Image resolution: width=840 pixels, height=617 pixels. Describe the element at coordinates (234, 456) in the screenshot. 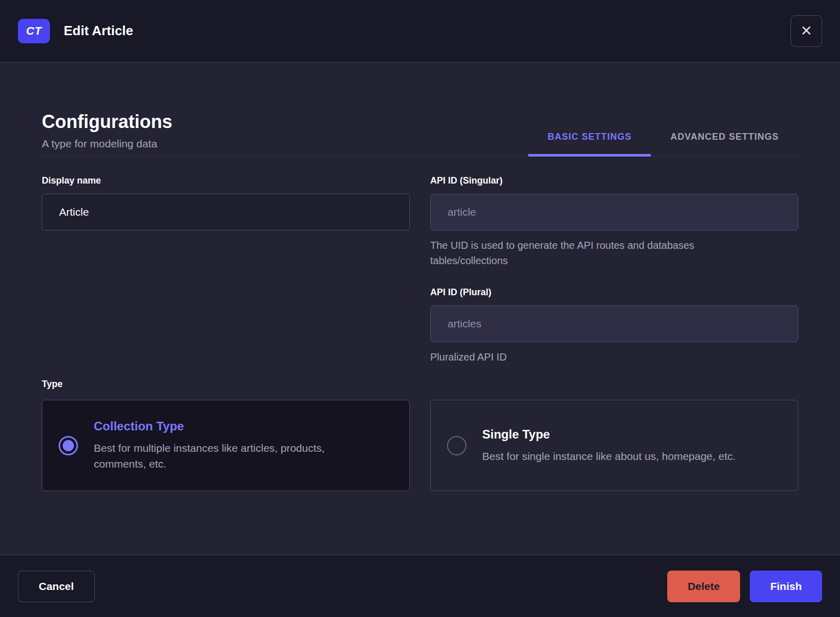

I see `collection-type-description: Best for multiple instances like article…` at that location.